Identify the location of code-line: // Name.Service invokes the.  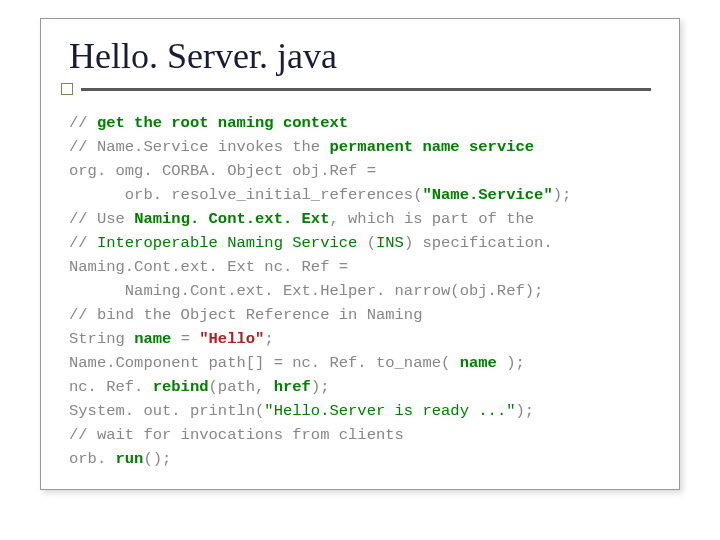
(199, 147).